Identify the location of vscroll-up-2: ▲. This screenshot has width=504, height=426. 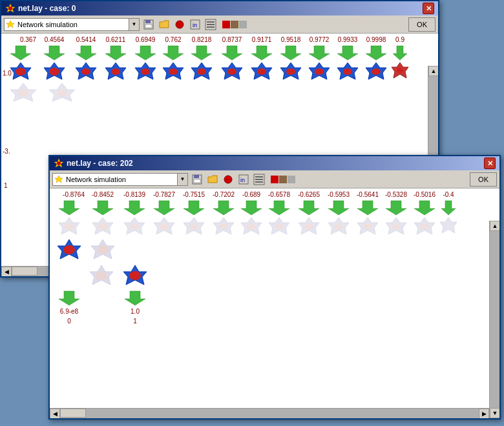
(495, 226).